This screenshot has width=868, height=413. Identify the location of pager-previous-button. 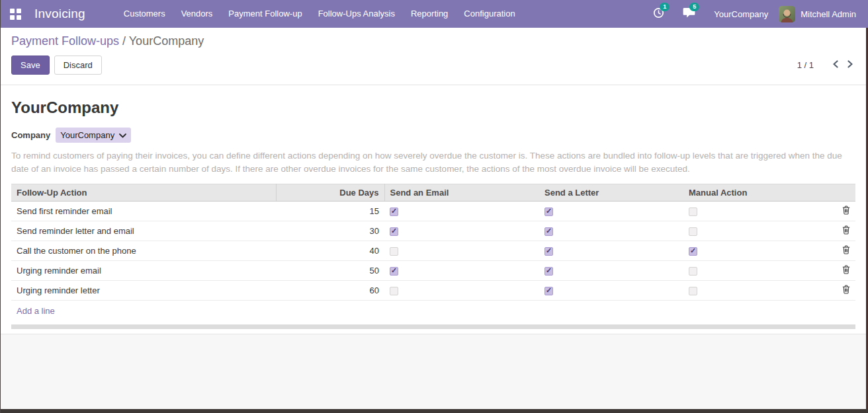
(836, 65).